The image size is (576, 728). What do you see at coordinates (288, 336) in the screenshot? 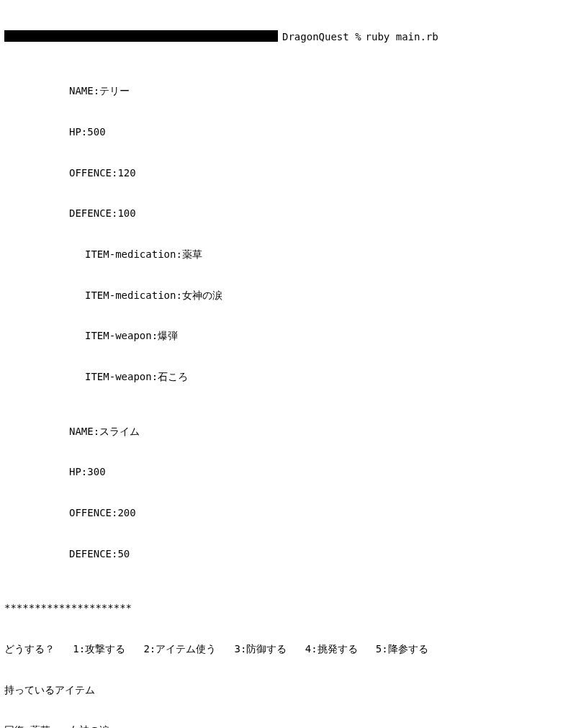
I see `player-item-3: ITEM-weapon:爆弾` at bounding box center [288, 336].